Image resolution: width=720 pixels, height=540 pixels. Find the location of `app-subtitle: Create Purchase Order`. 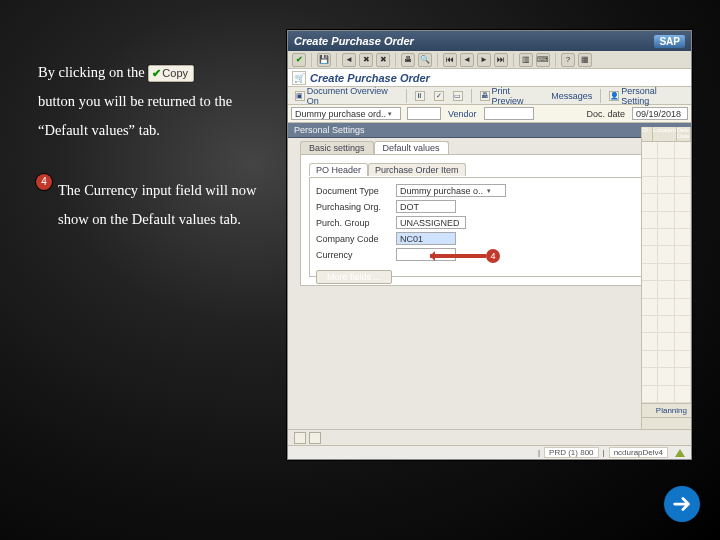

app-subtitle: Create Purchase Order is located at coordinates (370, 78).